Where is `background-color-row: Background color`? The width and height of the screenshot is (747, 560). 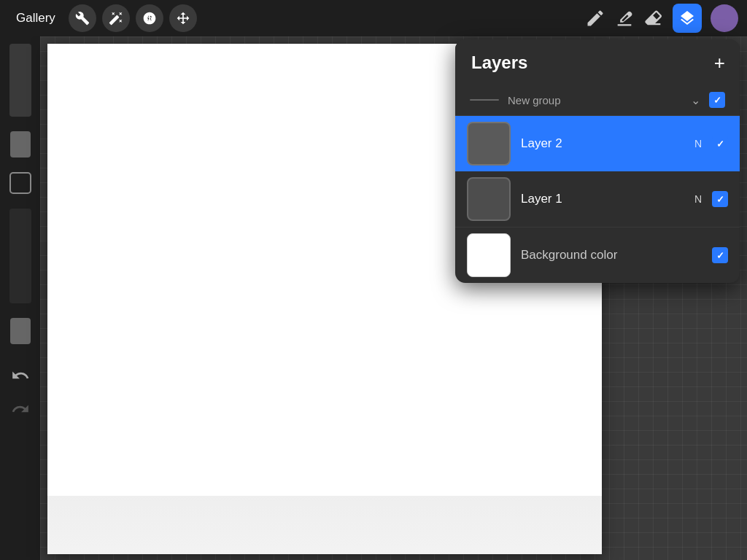 background-color-row: Background color is located at coordinates (597, 255).